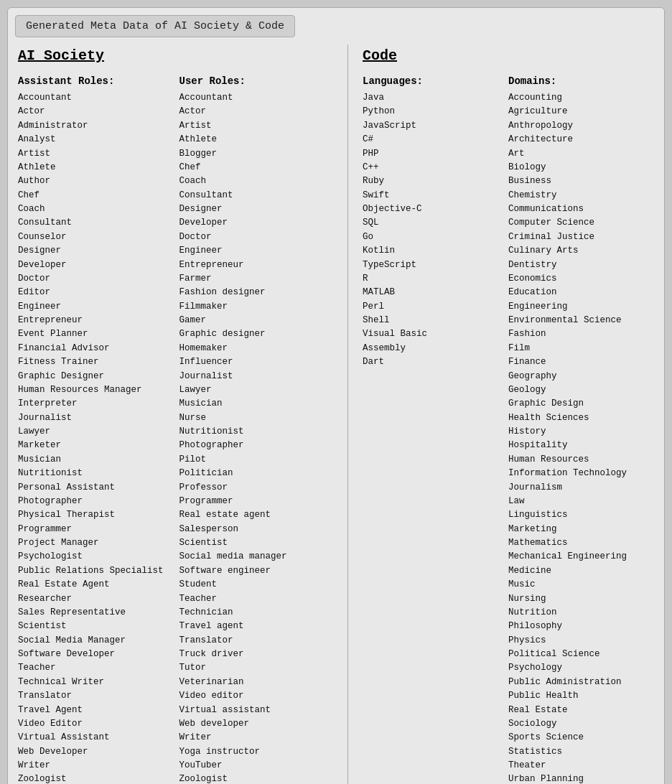 The width and height of the screenshot is (672, 784). I want to click on list-item: Journalism, so click(582, 488).